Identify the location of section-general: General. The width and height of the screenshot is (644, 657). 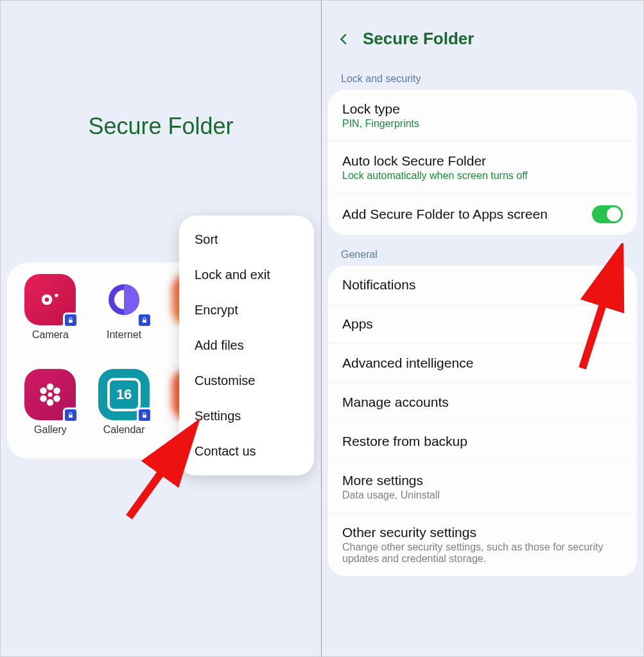
(483, 255).